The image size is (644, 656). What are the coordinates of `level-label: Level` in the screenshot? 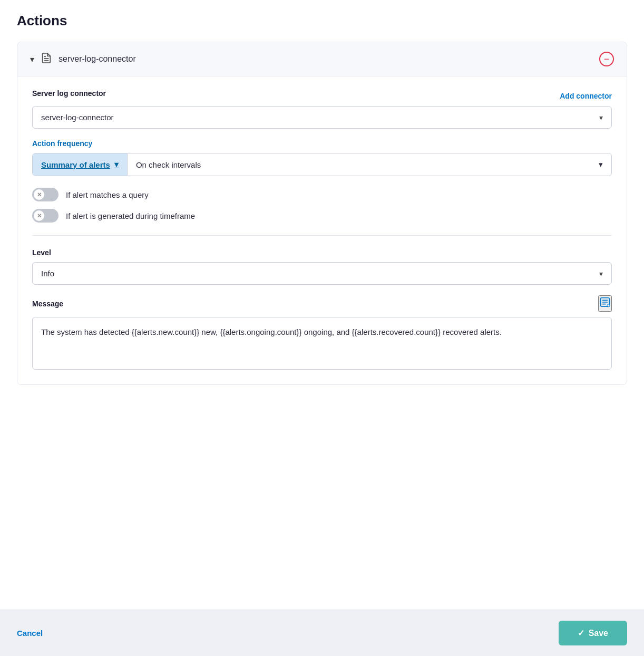 It's located at (322, 253).